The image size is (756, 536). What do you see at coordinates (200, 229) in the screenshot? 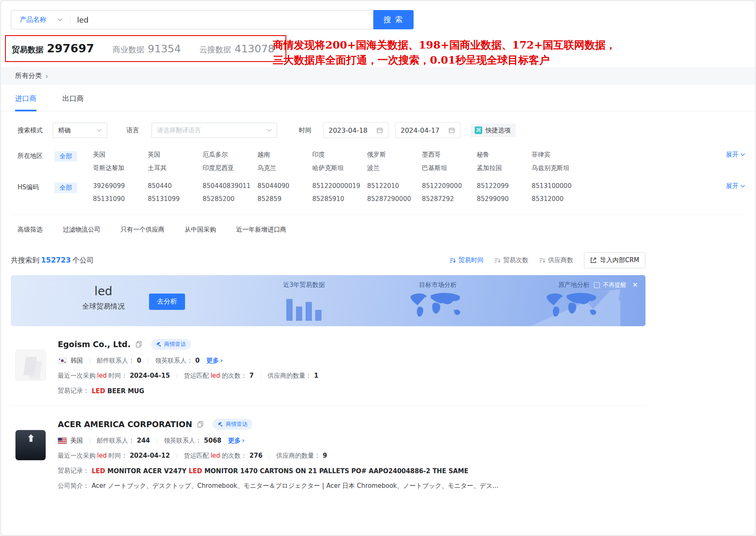
I see `from-china-link: 从中国采购` at bounding box center [200, 229].